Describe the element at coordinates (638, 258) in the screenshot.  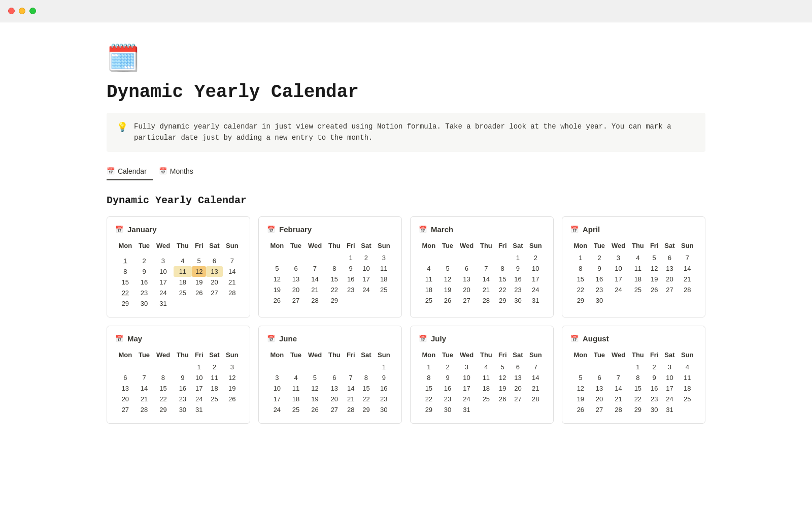
I see `calendar-day: 4` at that location.